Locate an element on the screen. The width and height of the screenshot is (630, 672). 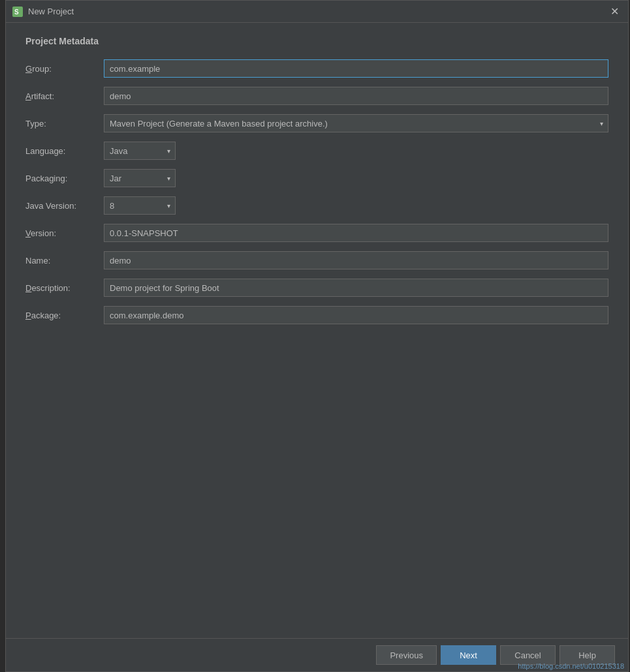
description-control is located at coordinates (356, 288).